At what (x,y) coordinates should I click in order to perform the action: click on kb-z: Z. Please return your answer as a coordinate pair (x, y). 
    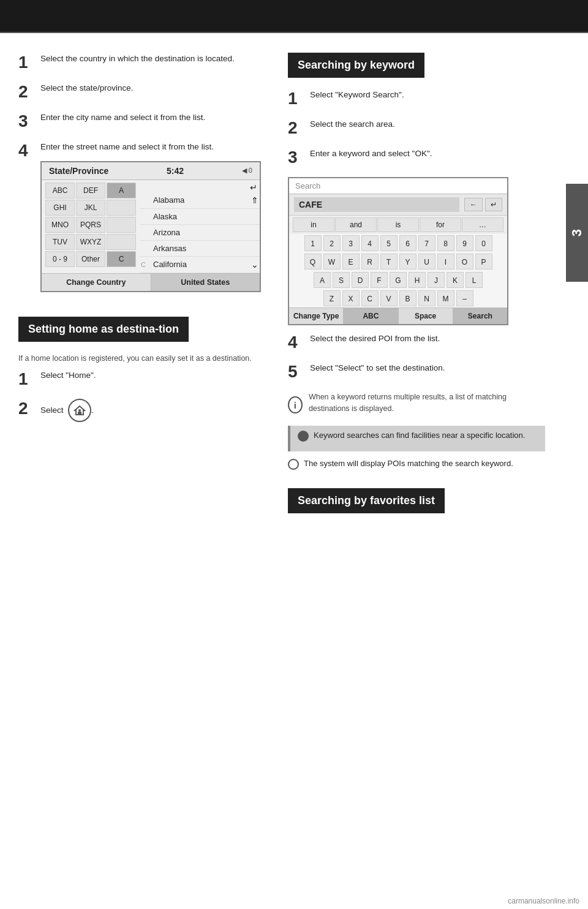
    Looking at the image, I should click on (332, 298).